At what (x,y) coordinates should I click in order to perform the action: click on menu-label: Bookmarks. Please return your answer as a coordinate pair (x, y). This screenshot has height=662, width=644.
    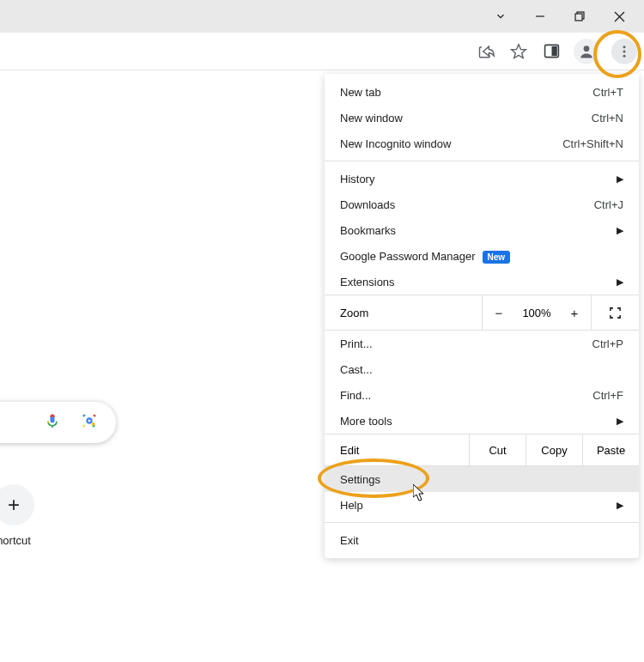
    Looking at the image, I should click on (478, 230).